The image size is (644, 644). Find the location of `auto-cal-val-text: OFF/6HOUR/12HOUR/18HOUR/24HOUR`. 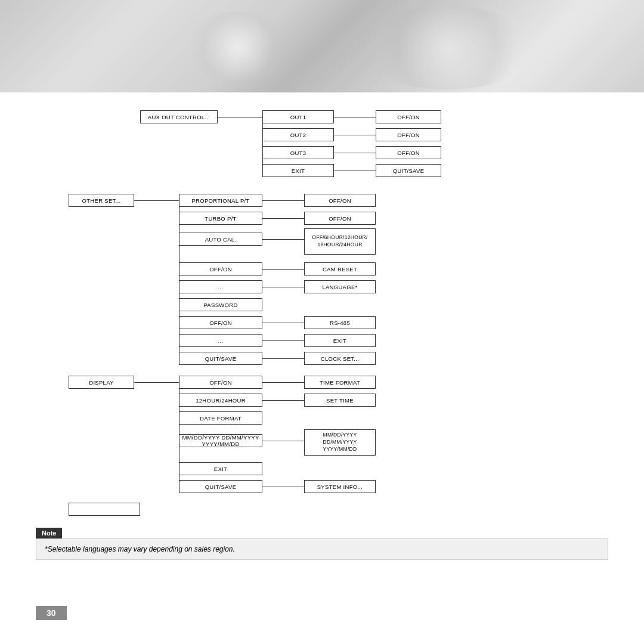

auto-cal-val-text: OFF/6HOUR/12HOUR/18HOUR/24HOUR is located at coordinates (340, 242).